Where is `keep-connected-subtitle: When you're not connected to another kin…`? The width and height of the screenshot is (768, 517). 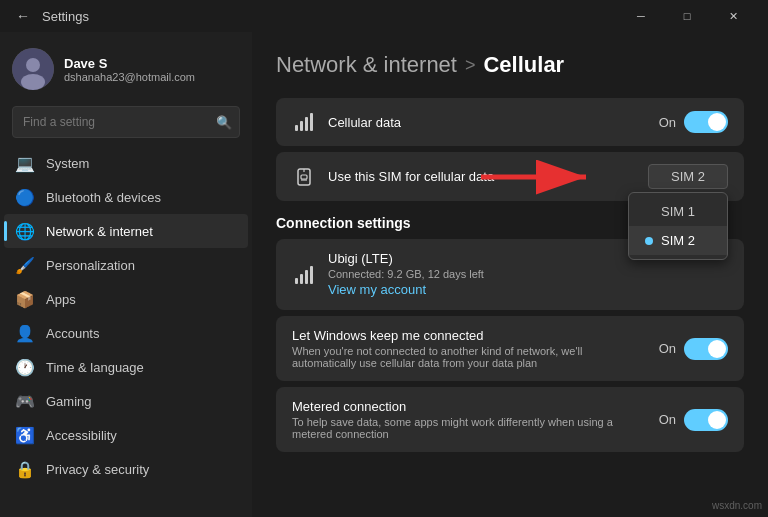
keep-connected-subtitle: When you're not connected to another kin… is located at coordinates (470, 357).